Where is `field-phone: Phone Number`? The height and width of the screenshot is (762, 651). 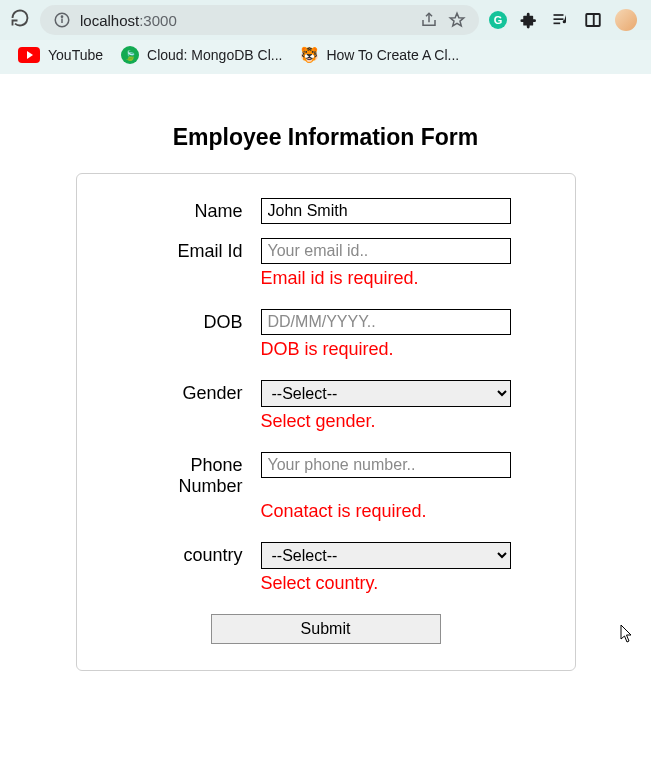 field-phone: Phone Number is located at coordinates (326, 474).